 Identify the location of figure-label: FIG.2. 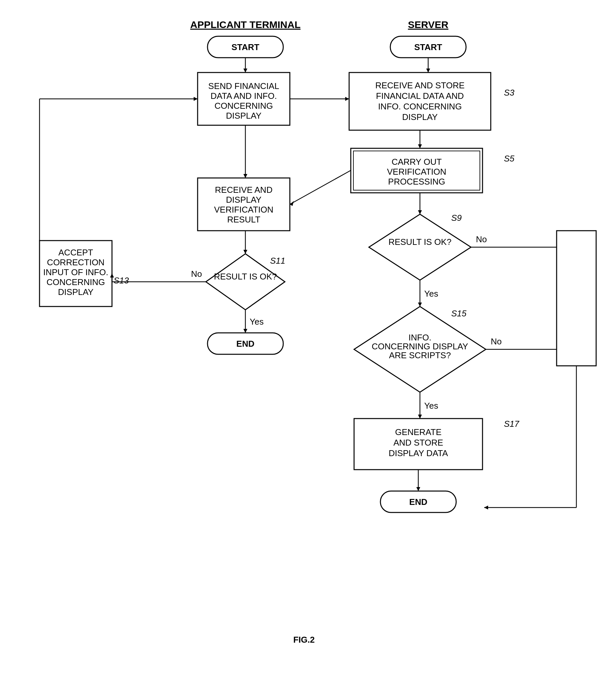
(304, 640).